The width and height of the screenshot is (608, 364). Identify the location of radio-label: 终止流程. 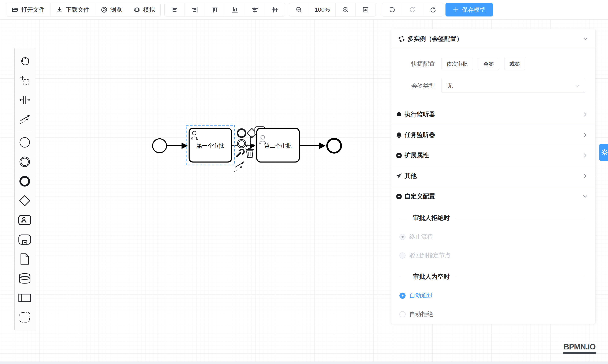
(421, 237).